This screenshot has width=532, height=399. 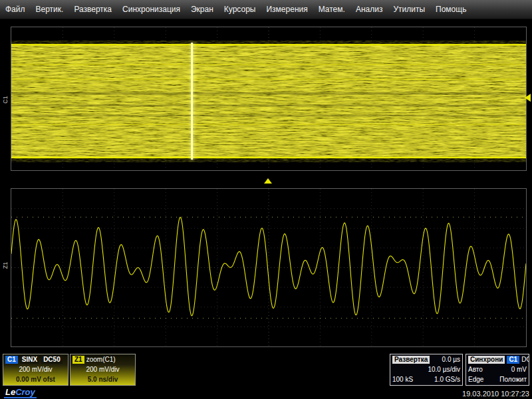 What do you see at coordinates (202, 9) in the screenshot?
I see `menu-item-: Экран` at bounding box center [202, 9].